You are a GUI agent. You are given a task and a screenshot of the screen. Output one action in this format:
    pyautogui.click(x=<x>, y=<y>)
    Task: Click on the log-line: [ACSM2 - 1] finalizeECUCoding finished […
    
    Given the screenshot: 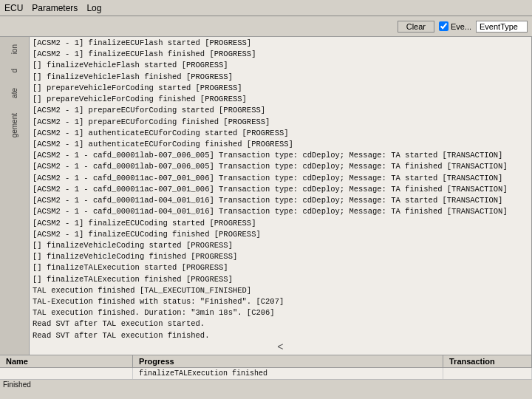 What is the action you would take?
    pyautogui.click(x=281, y=235)
    